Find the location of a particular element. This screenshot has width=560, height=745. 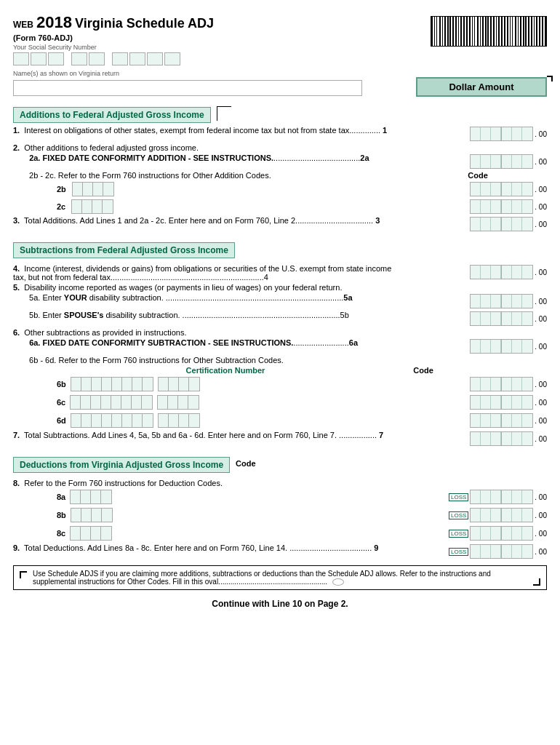

line-2b-field: . 00 is located at coordinates (508, 189).